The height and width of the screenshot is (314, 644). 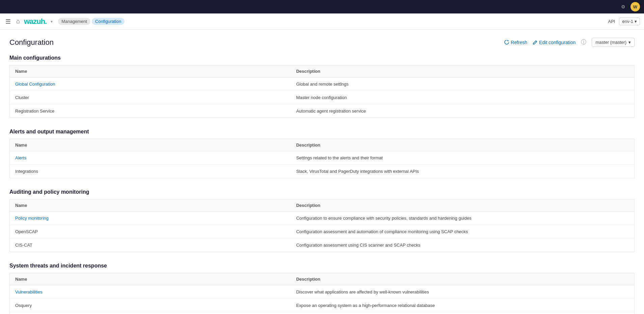 I want to click on config-link: Vulnerabilities, so click(x=29, y=292).